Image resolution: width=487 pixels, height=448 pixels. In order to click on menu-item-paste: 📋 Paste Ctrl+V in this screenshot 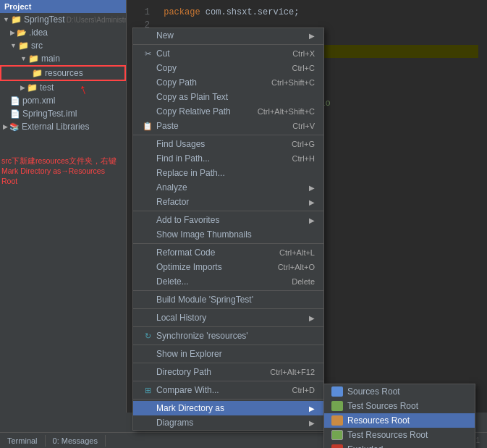, I will do `click(229, 126)`.